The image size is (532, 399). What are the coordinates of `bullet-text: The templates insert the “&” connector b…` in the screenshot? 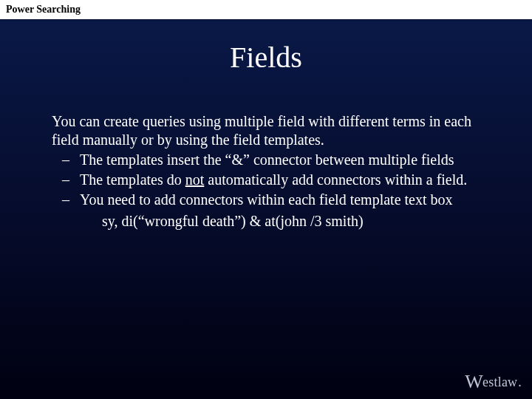 It's located at (287, 160).